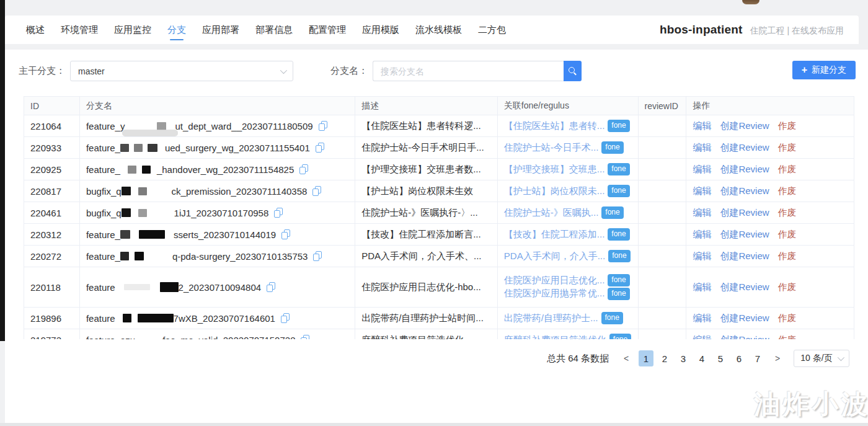 The height and width of the screenshot is (426, 868). What do you see at coordinates (702, 358) in the screenshot?
I see `page-number-4: 4` at bounding box center [702, 358].